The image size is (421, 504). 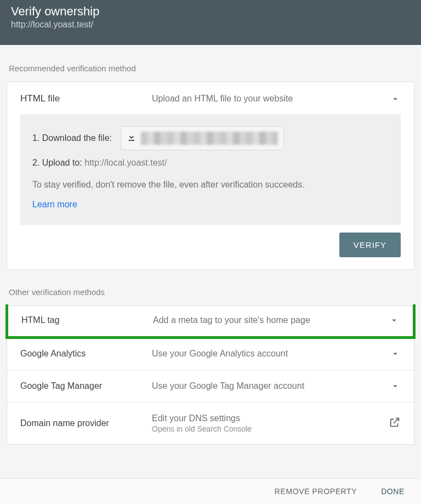 What do you see at coordinates (210, 163) in the screenshot?
I see `step-upload: 2. Upload to: http://local.yoast.test/` at bounding box center [210, 163].